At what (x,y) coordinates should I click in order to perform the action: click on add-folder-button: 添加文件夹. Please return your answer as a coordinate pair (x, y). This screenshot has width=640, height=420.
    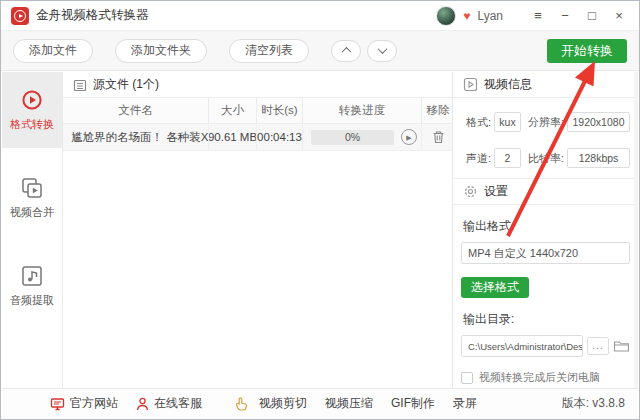
    Looking at the image, I should click on (161, 51).